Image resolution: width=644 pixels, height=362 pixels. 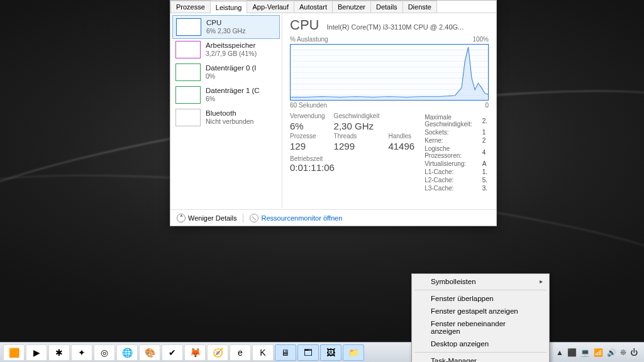 I want to click on cpu-specs: Maximale Geschwindigkeit:2.Sockets:1Kern…, so click(x=456, y=153).